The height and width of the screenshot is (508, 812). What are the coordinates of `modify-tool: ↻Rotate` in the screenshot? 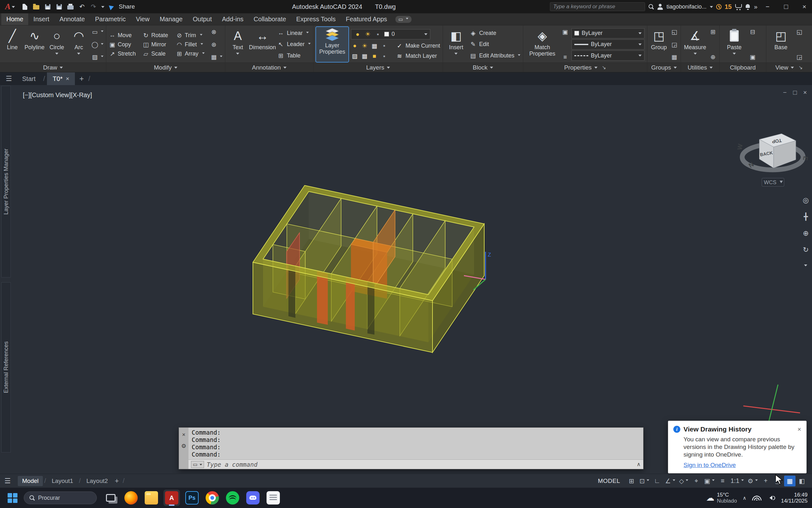 It's located at (158, 35).